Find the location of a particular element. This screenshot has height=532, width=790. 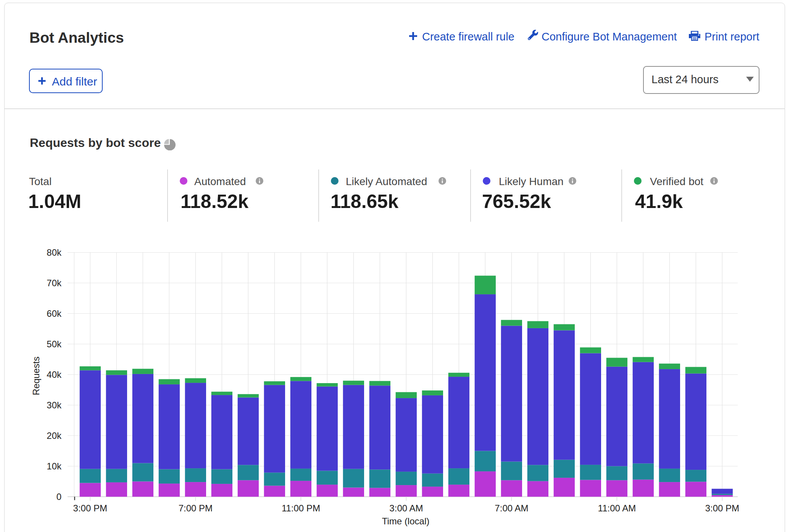

svg-text: 60k is located at coordinates (54, 314).